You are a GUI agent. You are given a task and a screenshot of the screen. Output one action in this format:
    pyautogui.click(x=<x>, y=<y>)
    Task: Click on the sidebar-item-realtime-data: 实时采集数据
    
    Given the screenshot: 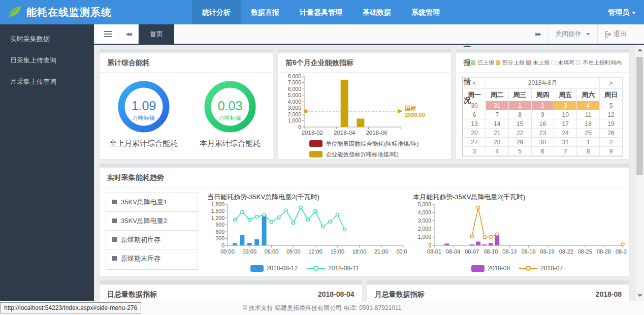 What is the action you would take?
    pyautogui.click(x=47, y=39)
    